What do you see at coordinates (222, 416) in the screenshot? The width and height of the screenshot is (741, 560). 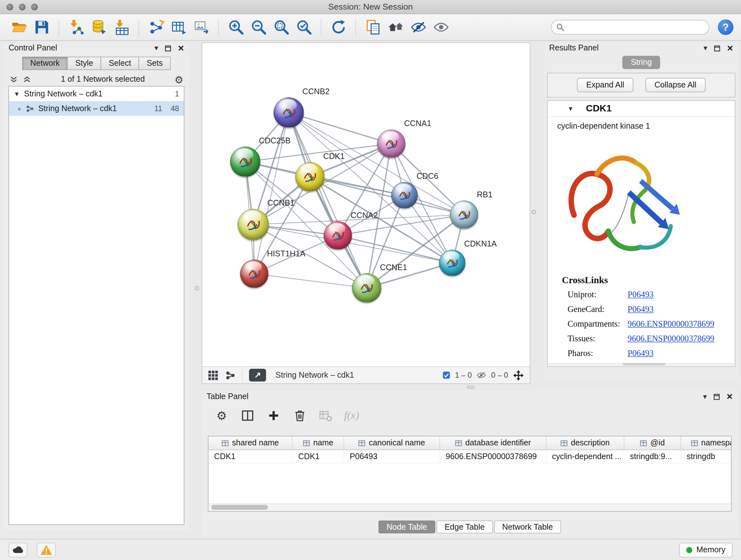 I see `table-settings-button: ⚙` at bounding box center [222, 416].